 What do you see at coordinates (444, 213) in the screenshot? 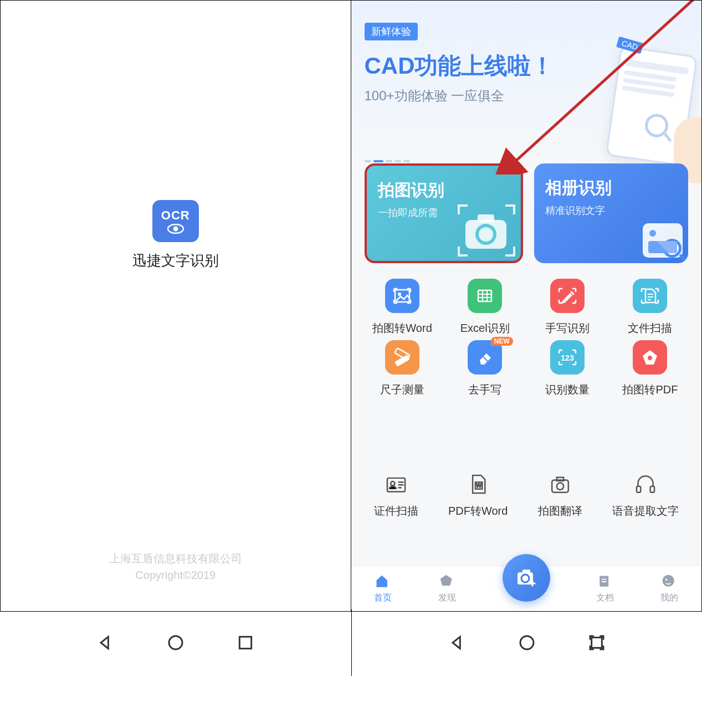
I see `camera-recognize-card: 拍图识别 一拍即成所需` at bounding box center [444, 213].